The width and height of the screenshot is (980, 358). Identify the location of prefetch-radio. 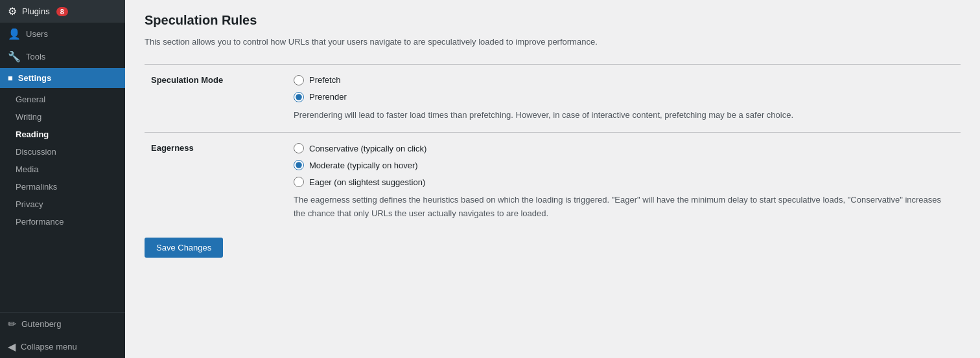
(299, 80).